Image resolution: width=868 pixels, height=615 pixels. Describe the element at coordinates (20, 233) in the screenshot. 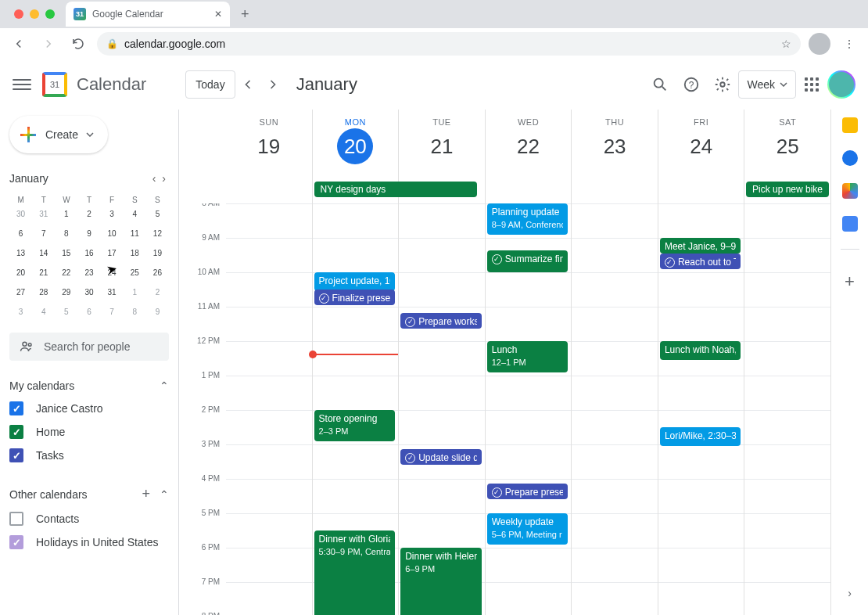

I see `mini-day: 6` at that location.